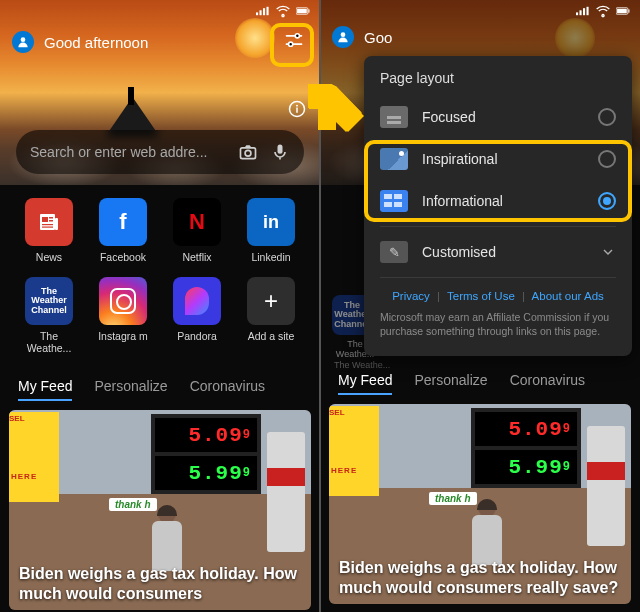  What do you see at coordinates (197, 230) in the screenshot?
I see `site-netflix: NNetflix` at bounding box center [197, 230].